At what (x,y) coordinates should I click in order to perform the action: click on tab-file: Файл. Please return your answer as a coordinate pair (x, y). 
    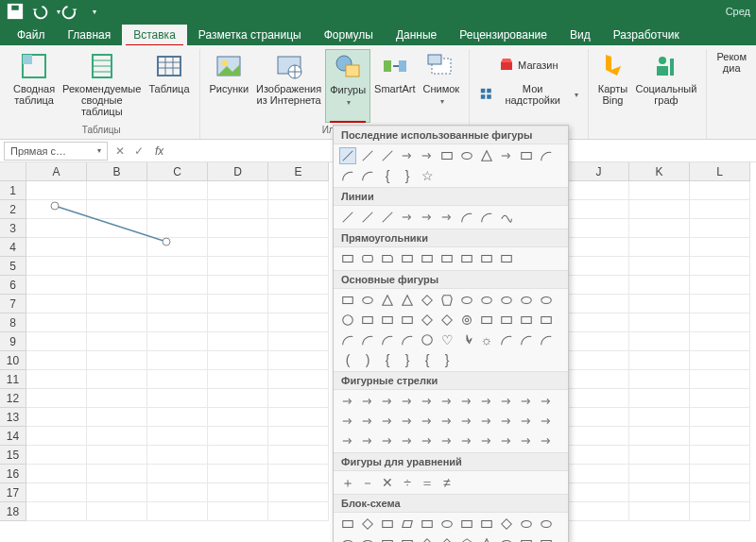
    Looking at the image, I should click on (31, 35).